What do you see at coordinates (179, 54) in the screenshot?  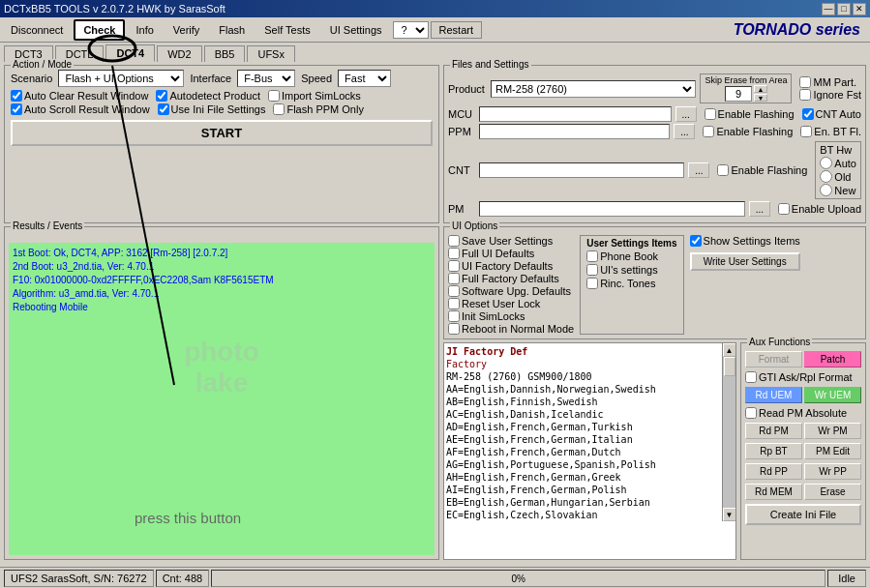 I see `tab-wd2: WD2` at bounding box center [179, 54].